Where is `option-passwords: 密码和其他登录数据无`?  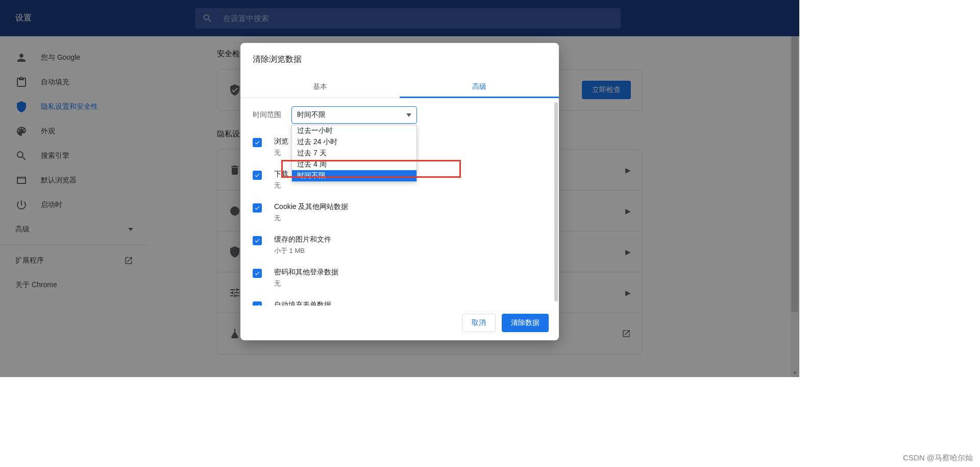 option-passwords: 密码和其他登录数据无 is located at coordinates (400, 281).